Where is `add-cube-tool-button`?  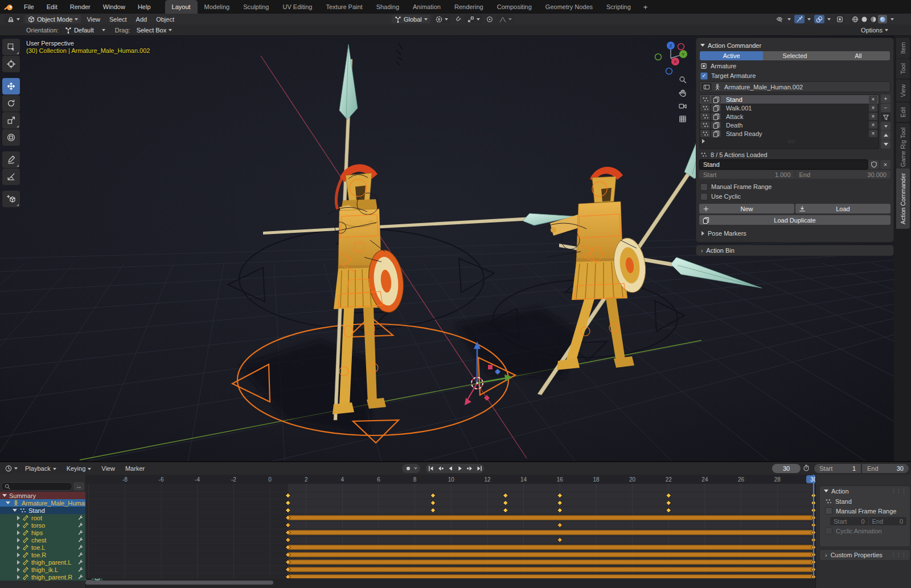 add-cube-tool-button is located at coordinates (11, 199).